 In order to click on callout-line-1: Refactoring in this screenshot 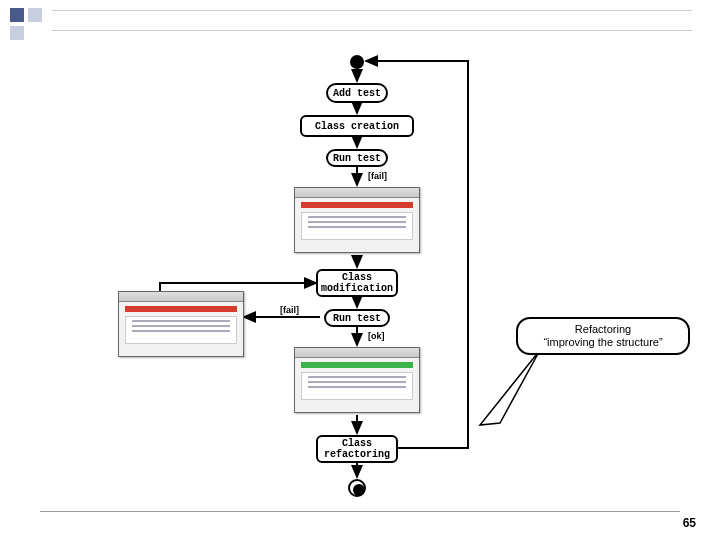, I will do `click(603, 330)`.